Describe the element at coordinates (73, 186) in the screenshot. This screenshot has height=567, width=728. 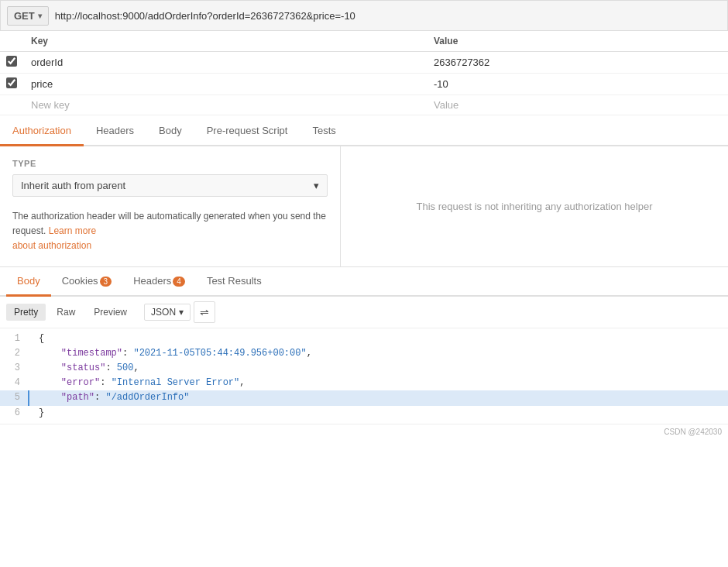
I see `type-select-value: Inherit auth from parent` at that location.